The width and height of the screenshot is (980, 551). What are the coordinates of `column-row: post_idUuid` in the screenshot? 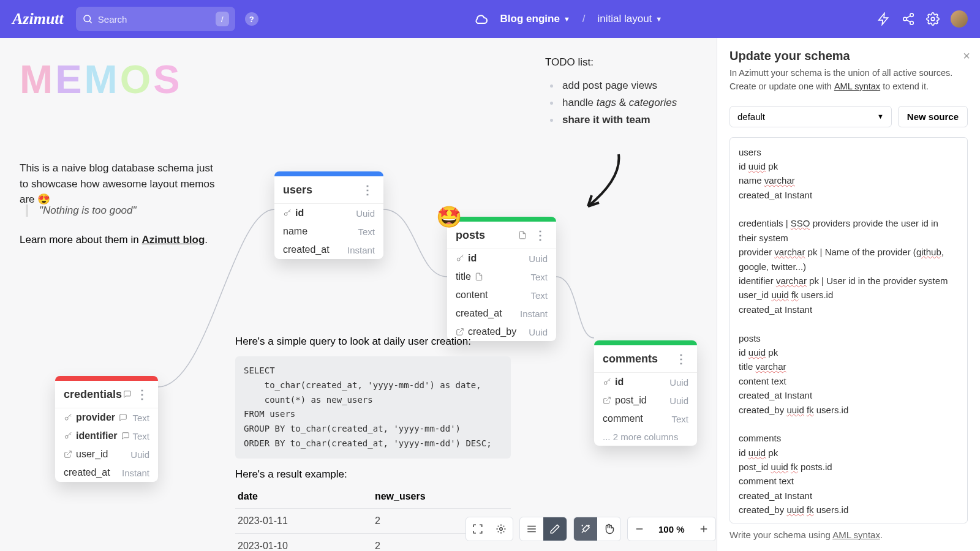 It's located at (646, 400).